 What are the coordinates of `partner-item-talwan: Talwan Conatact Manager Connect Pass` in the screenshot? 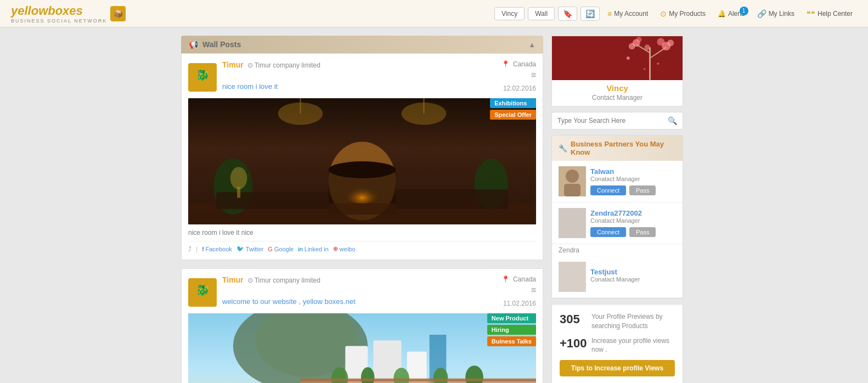 It's located at (617, 182).